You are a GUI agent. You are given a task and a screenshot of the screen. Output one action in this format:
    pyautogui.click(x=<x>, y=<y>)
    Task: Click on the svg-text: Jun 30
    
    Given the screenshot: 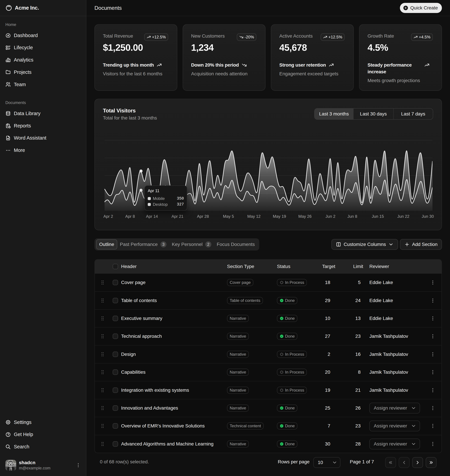 What is the action you would take?
    pyautogui.click(x=428, y=216)
    